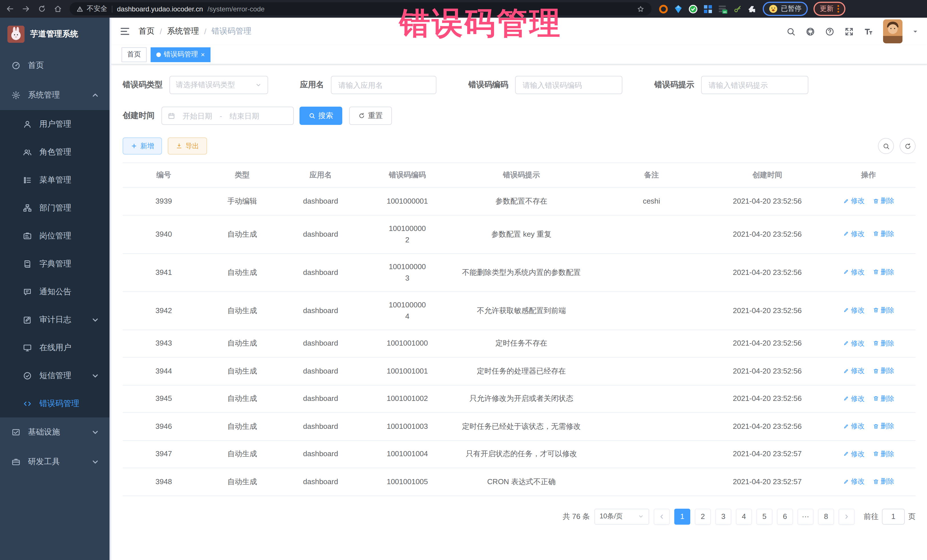 This screenshot has height=560, width=927. What do you see at coordinates (767, 175) in the screenshot?
I see `col-time: 创建时间` at bounding box center [767, 175].